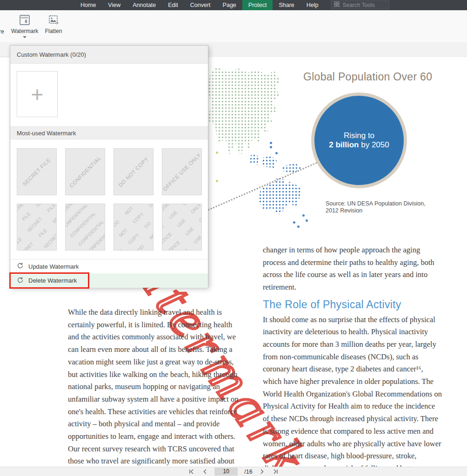 This screenshot has width=467, height=476. I want to click on search-tools-placeholder: Search Tools, so click(358, 5).